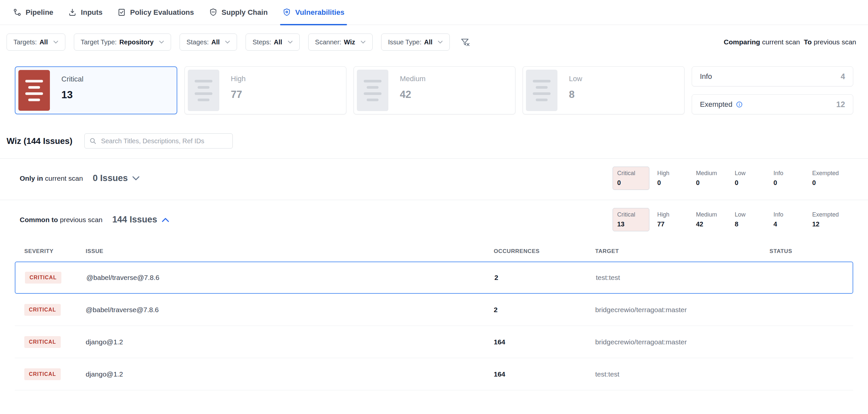 The height and width of the screenshot is (414, 868). What do you see at coordinates (793, 224) in the screenshot?
I see `count-value: 4` at bounding box center [793, 224].